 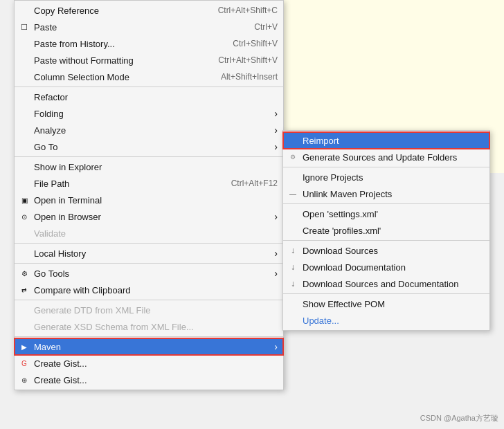 I want to click on ignore-label: Ignore Projects, so click(x=332, y=177).